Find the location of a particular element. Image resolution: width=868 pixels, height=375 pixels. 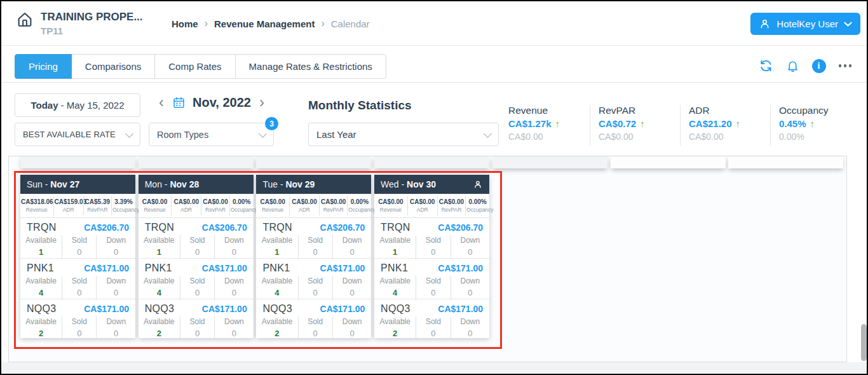

day-card-header: Sun - Nov 27 is located at coordinates (78, 184).